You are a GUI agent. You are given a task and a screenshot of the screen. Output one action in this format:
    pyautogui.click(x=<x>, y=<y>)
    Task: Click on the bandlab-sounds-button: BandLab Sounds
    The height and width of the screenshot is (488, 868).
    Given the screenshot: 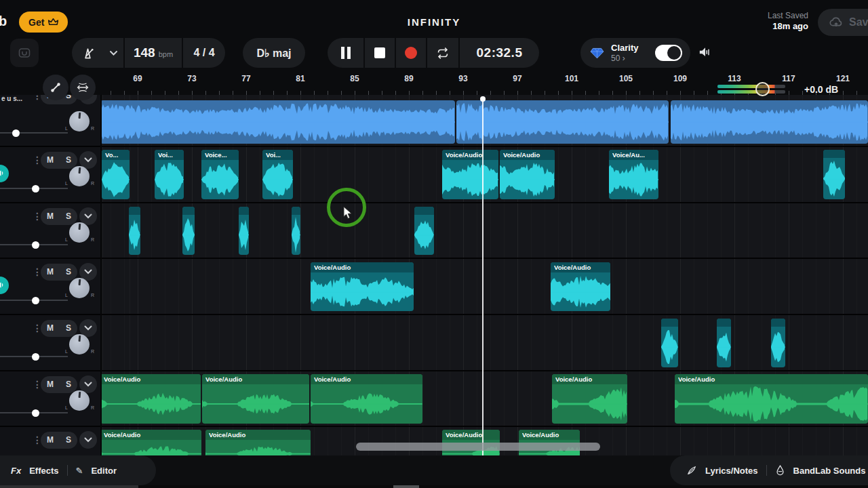 What is the action you would take?
    pyautogui.click(x=830, y=470)
    